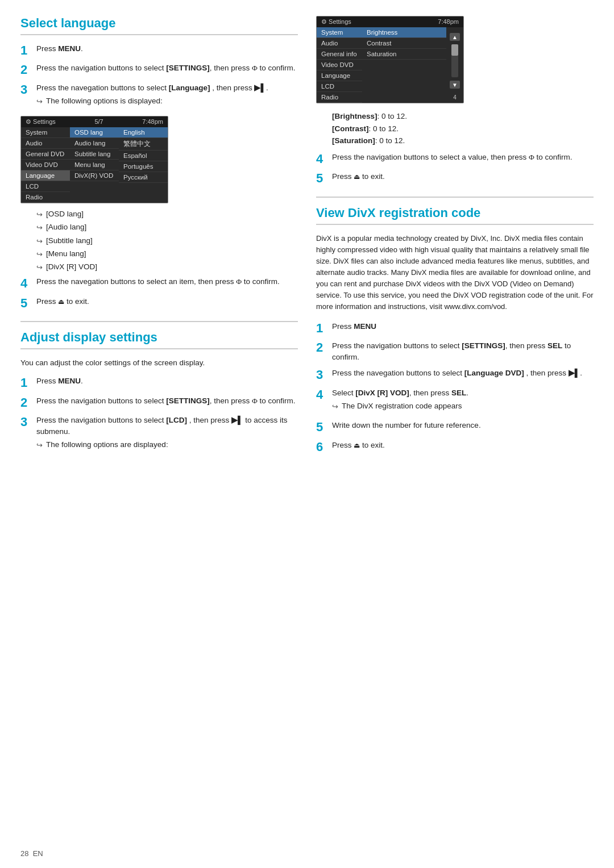 Image resolution: width=614 pixels, height=868 pixels. What do you see at coordinates (40, 241) in the screenshot?
I see `arrow-icon-subtitle: ↪` at bounding box center [40, 241].